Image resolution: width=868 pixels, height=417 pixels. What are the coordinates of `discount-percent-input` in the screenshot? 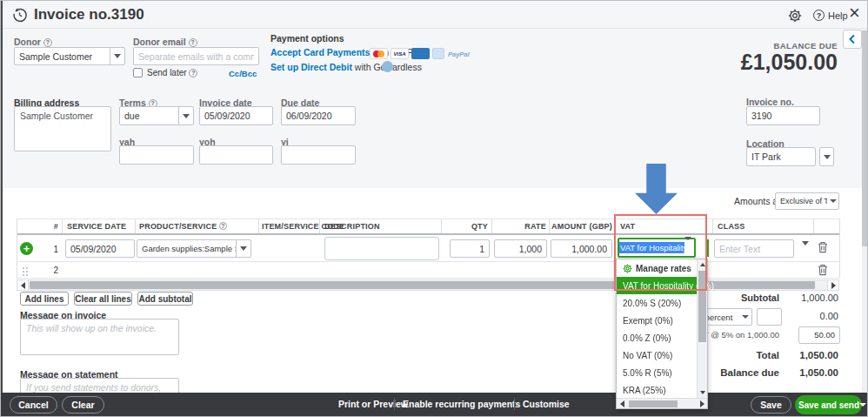 It's located at (769, 317).